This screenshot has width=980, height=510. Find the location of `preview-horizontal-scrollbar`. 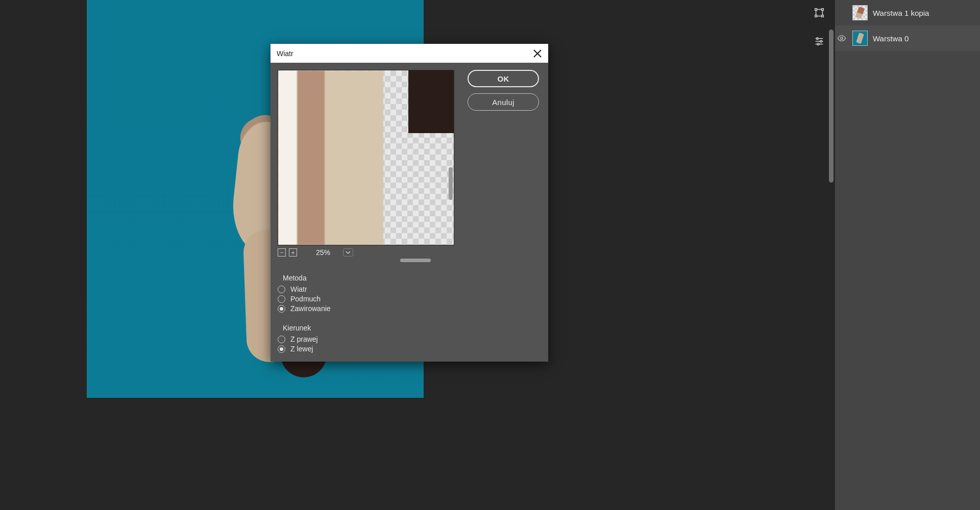

preview-horizontal-scrollbar is located at coordinates (366, 260).